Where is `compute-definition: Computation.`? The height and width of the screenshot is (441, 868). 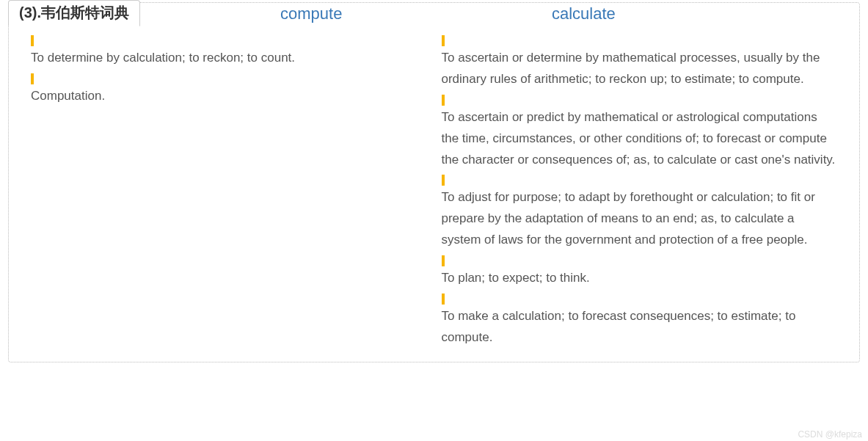
compute-definition: Computation. is located at coordinates (225, 97).